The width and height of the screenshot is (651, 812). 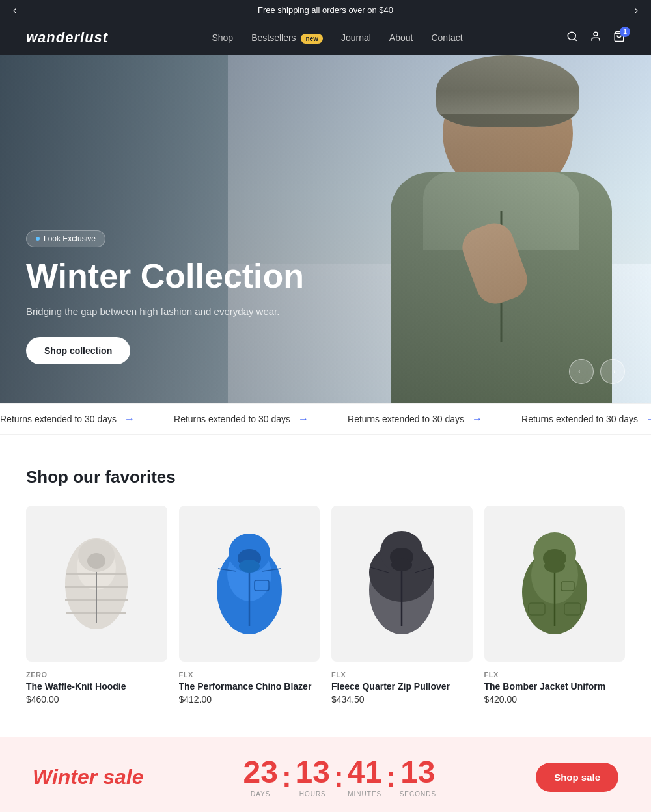 I want to click on nav-about: About, so click(x=401, y=38).